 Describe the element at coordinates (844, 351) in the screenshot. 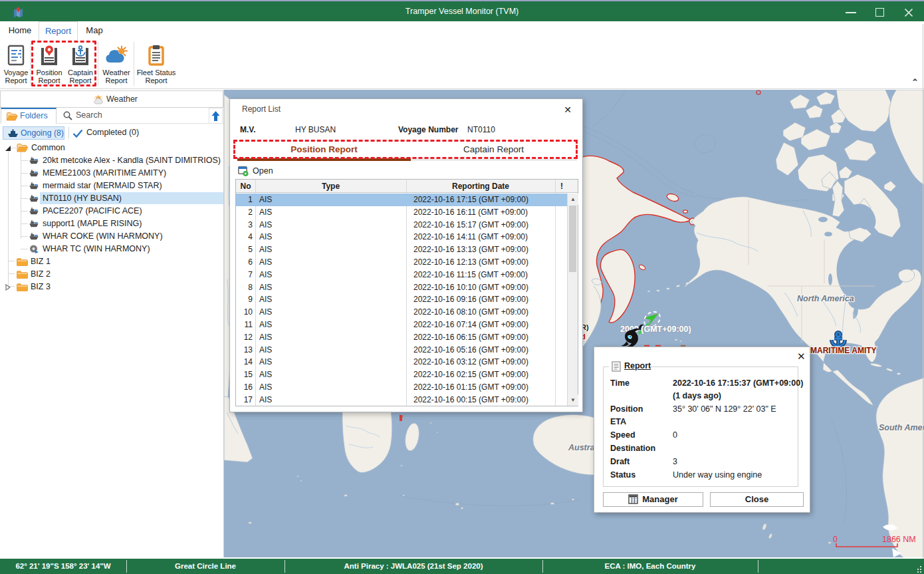

I see `svg-text: MARITIME AMITY` at that location.